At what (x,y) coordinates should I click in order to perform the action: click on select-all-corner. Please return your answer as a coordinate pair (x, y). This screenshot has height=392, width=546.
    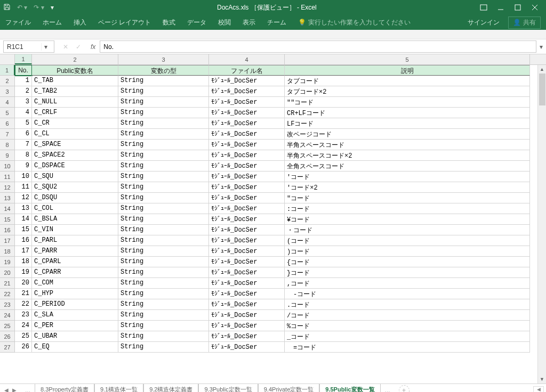
    Looking at the image, I should click on (7, 60).